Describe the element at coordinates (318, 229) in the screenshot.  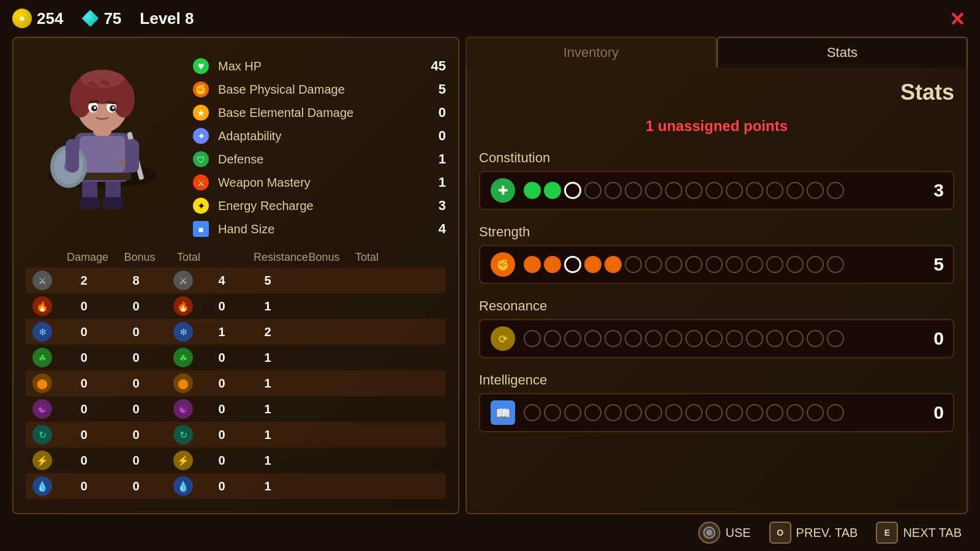
I see `stat-row-hand: ■ Hand Size 4` at that location.